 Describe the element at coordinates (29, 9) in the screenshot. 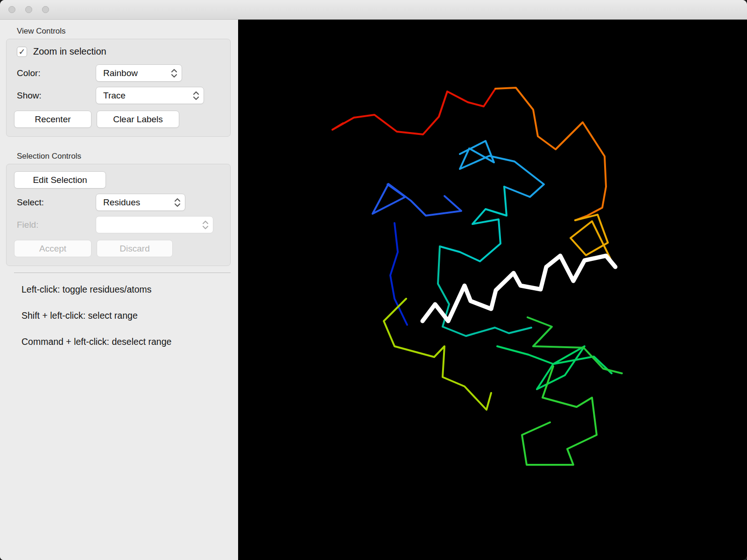

I see `window-controls` at that location.